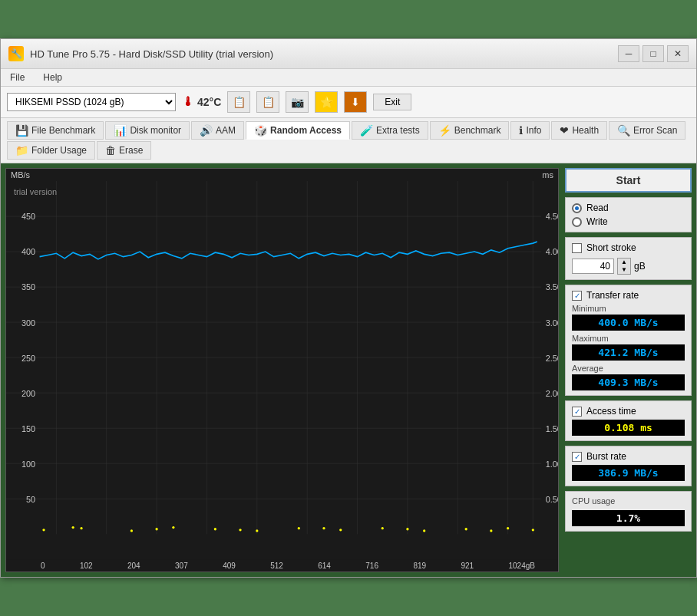 The width and height of the screenshot is (697, 616). I want to click on burst-rate-section: ✓ Burst rate 386.9 MB/s, so click(628, 466).